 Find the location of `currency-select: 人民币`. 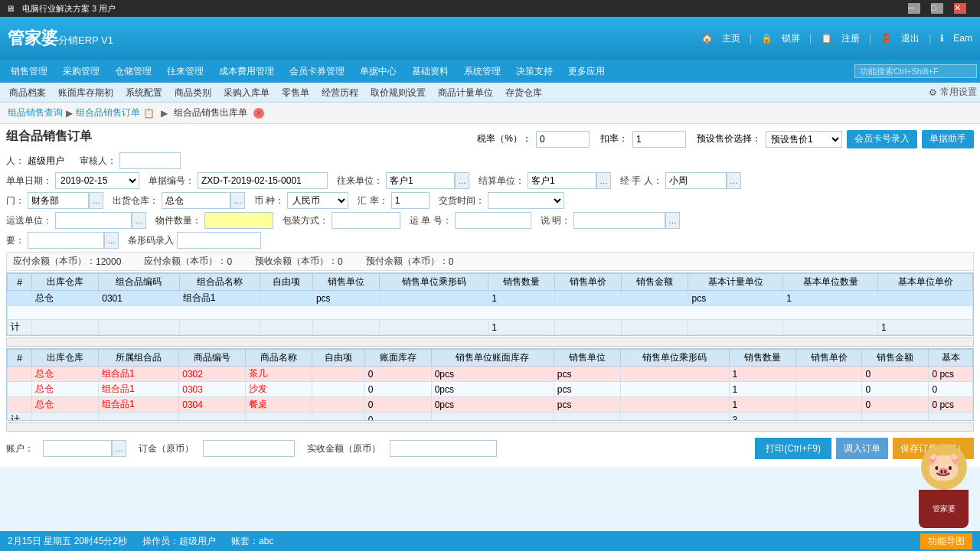

currency-select: 人民币 is located at coordinates (318, 201).